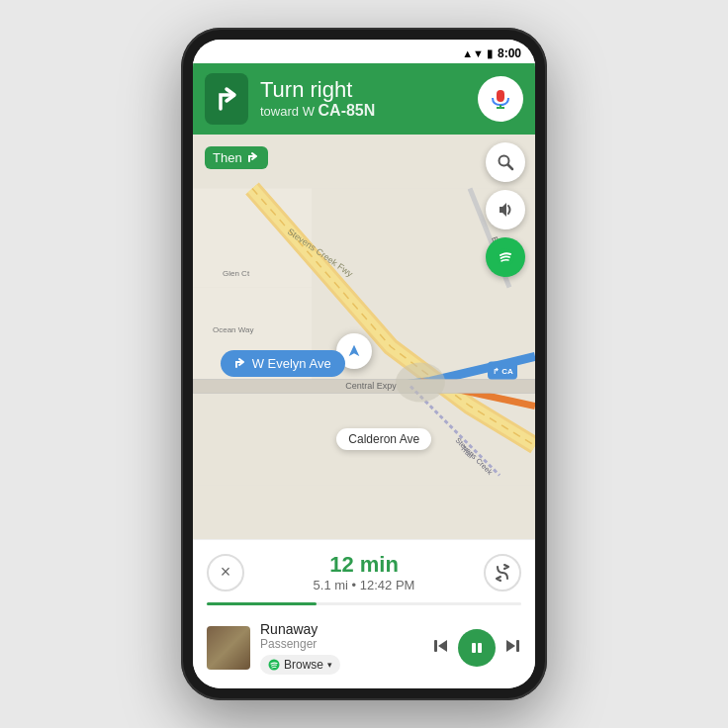 The width and height of the screenshot is (728, 728). I want to click on next-track-button, so click(512, 649).